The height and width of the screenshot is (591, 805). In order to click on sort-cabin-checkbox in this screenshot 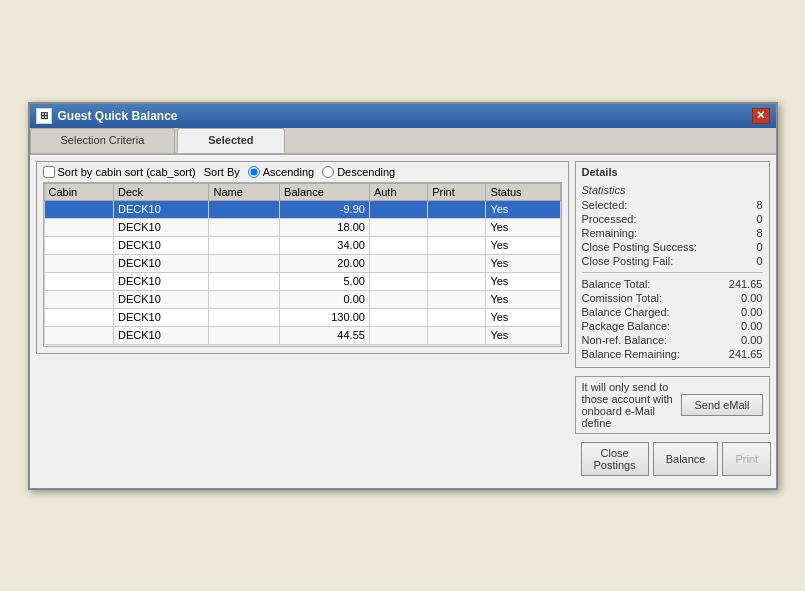, I will do `click(49, 172)`.